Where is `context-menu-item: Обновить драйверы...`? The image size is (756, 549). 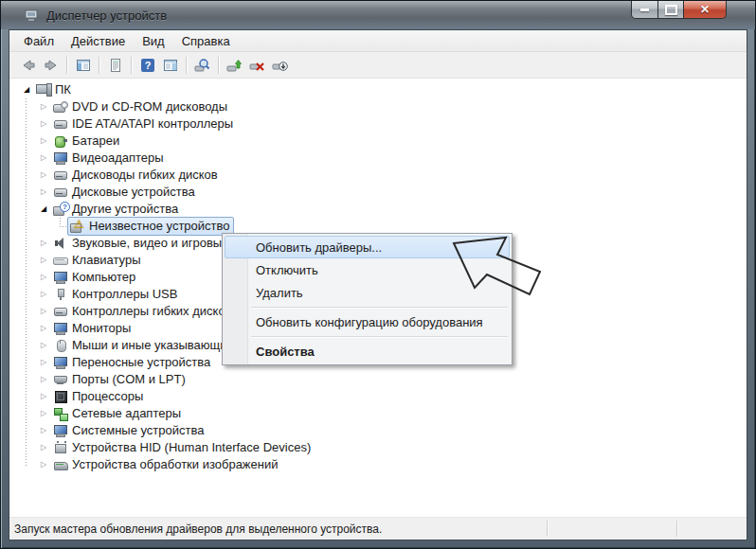 context-menu-item: Обновить драйверы... is located at coordinates (368, 247).